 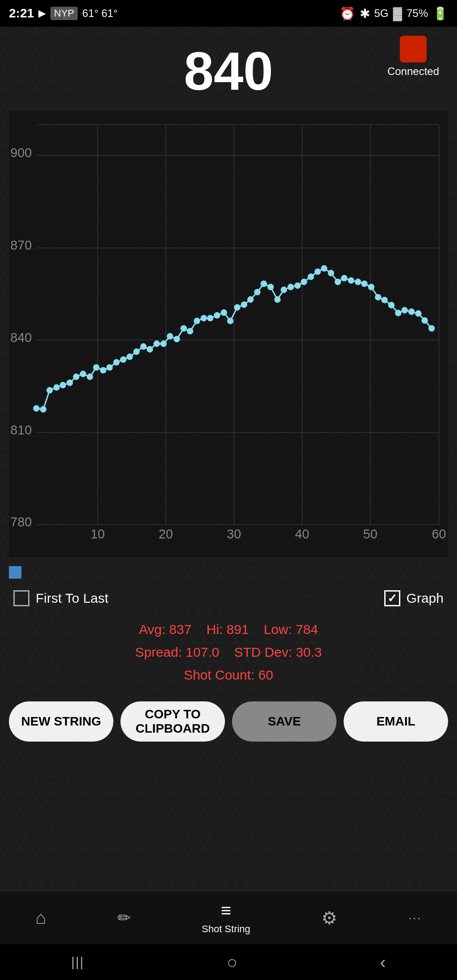 I want to click on avg-hi-low: Avg: 837 Hi: 891 Low: 784, so click(x=228, y=630).